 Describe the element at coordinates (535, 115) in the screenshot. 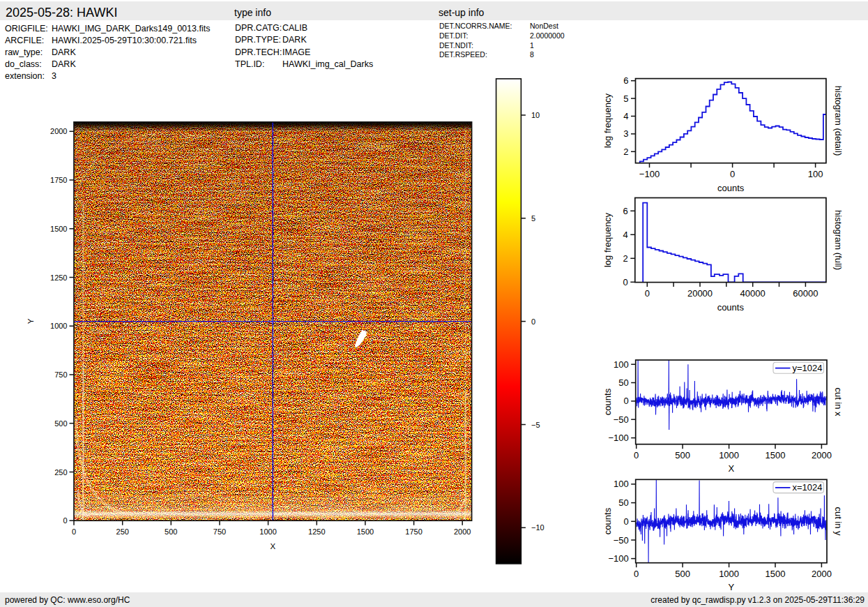

I see `svg-text: 10` at that location.